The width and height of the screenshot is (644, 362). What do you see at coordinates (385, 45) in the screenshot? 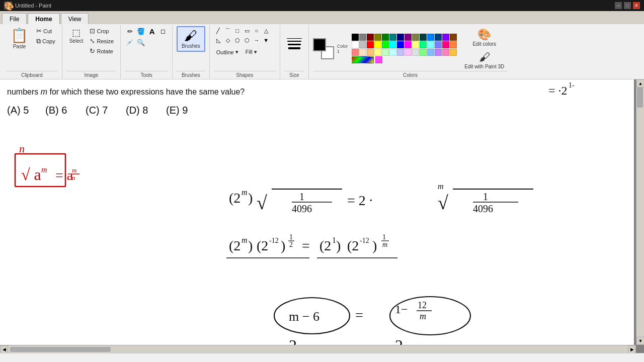
I see `swatch-lime` at bounding box center [385, 45].